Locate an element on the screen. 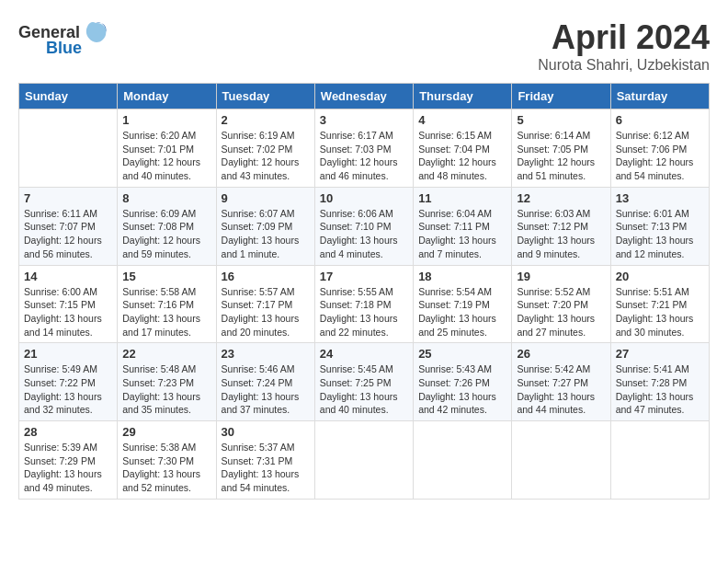 This screenshot has height=563, width=728. weekday-header-row: SundayMondayTuesdayWednesdayThursdayFrid… is located at coordinates (364, 97).